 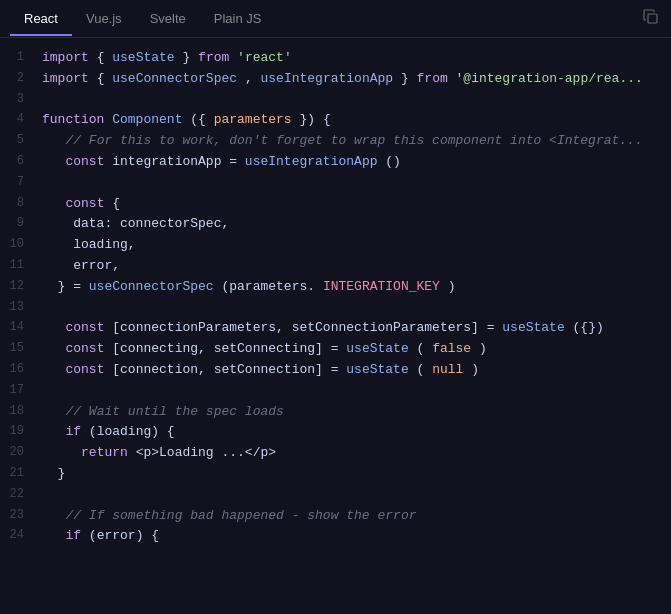 What do you see at coordinates (352, 162) in the screenshot?
I see `code-line-6: const integrationApp = useIntegrationApp…` at bounding box center [352, 162].